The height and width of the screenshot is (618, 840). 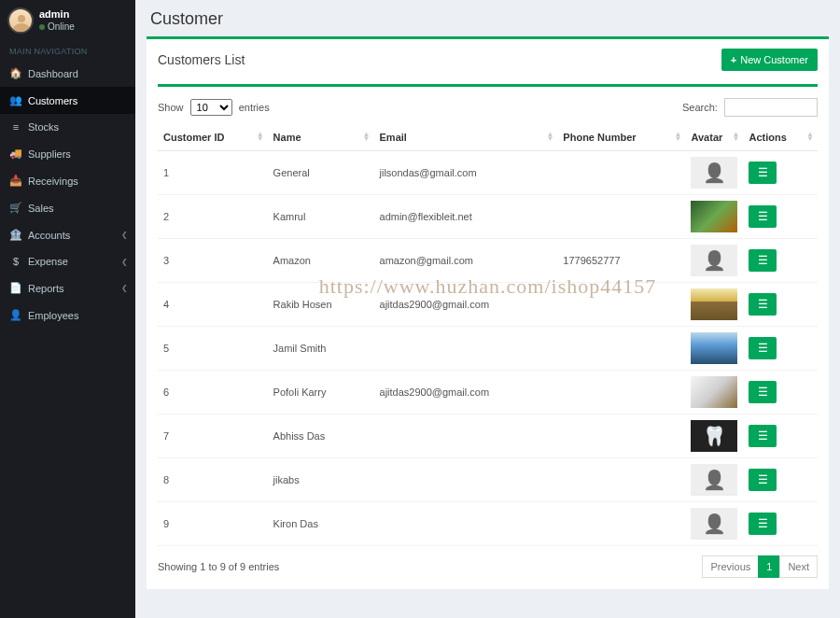 I want to click on nav: 🏠Dashboard👥Customers≡Stocks🚚Suppliers📥Re…, so click(x=67, y=194).